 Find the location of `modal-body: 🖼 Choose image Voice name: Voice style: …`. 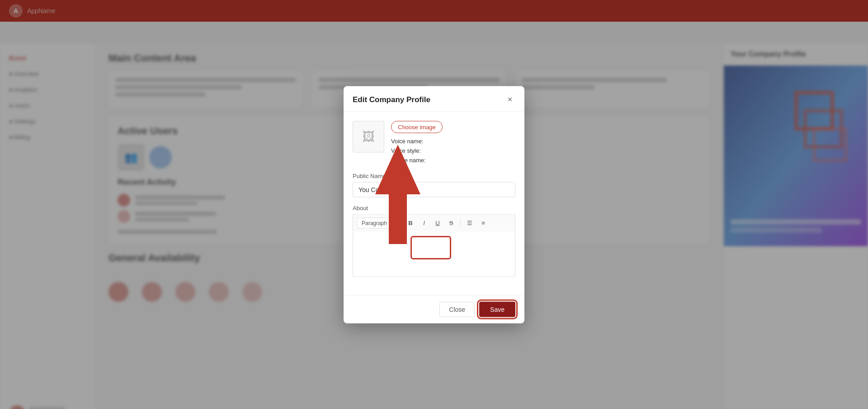

modal-body: 🖼 Choose image Voice name: Voice style: … is located at coordinates (434, 203).